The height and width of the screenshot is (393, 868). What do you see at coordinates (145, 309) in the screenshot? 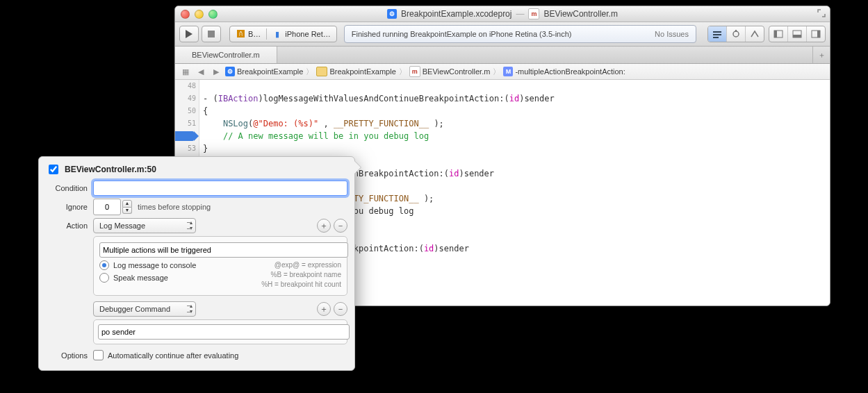
I see `action-type-popup-2: Debugger Command ▴▾` at bounding box center [145, 309].